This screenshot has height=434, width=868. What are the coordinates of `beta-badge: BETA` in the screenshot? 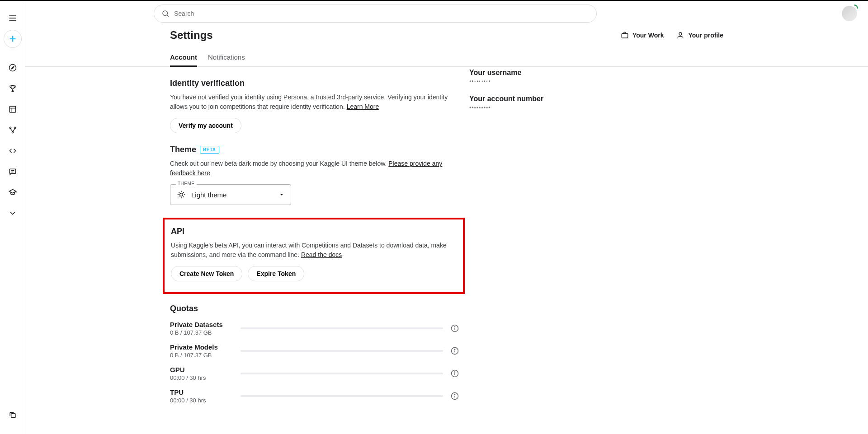 It's located at (209, 150).